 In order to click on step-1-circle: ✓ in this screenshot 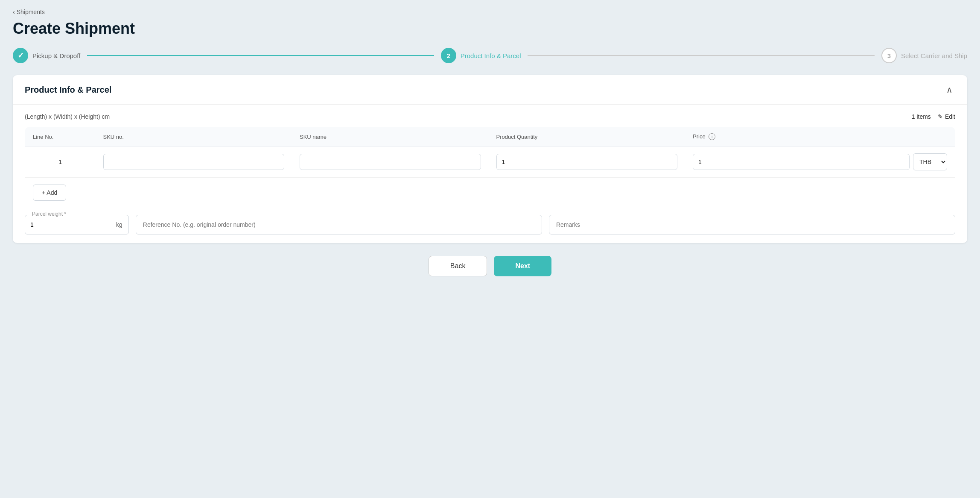, I will do `click(20, 56)`.